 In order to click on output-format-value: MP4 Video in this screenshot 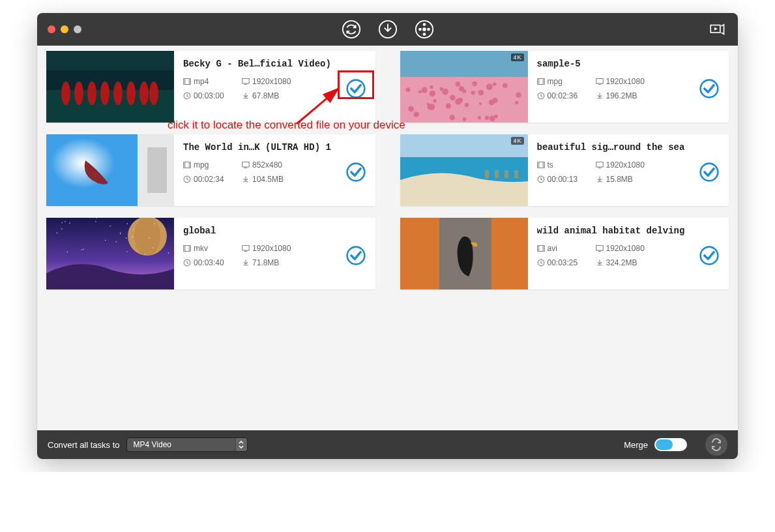, I will do `click(153, 445)`.